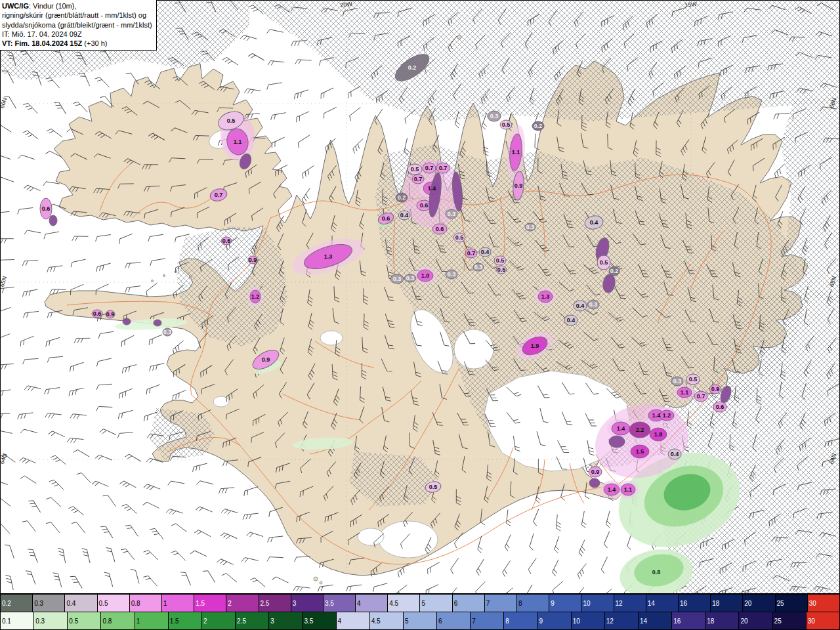 Image resolution: width=840 pixels, height=630 pixels. I want to click on colorbar-sleet-cell: 0.5, so click(114, 603).